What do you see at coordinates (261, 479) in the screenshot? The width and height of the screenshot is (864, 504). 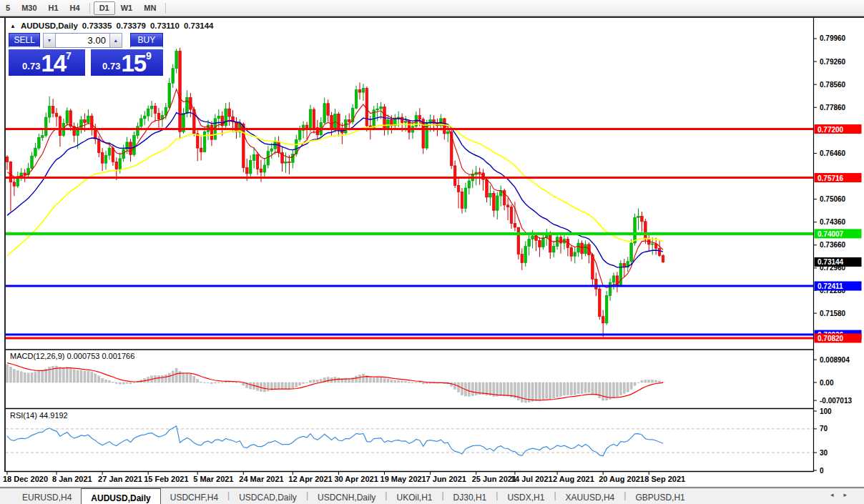 I see `date-axis-label: 24 Mar 2021` at bounding box center [261, 479].